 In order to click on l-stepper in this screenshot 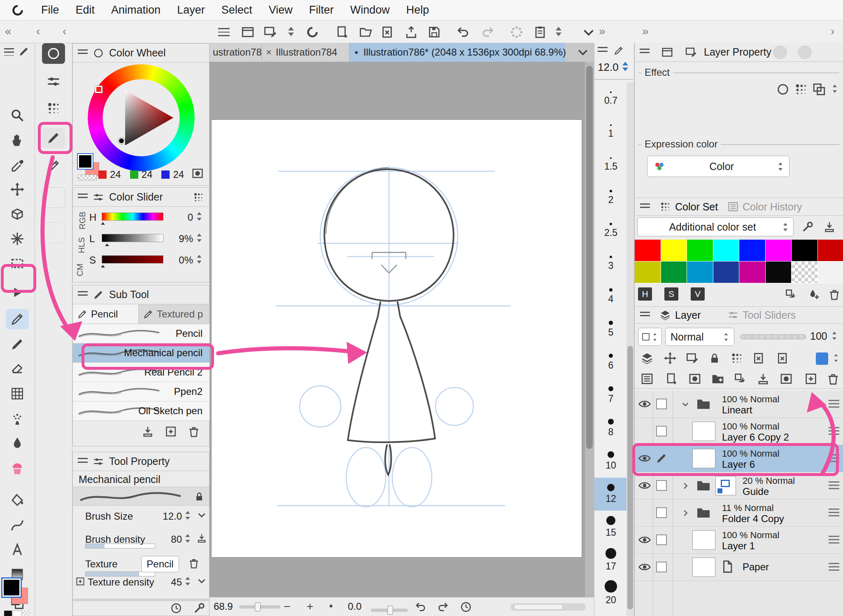, I will do `click(199, 238)`.